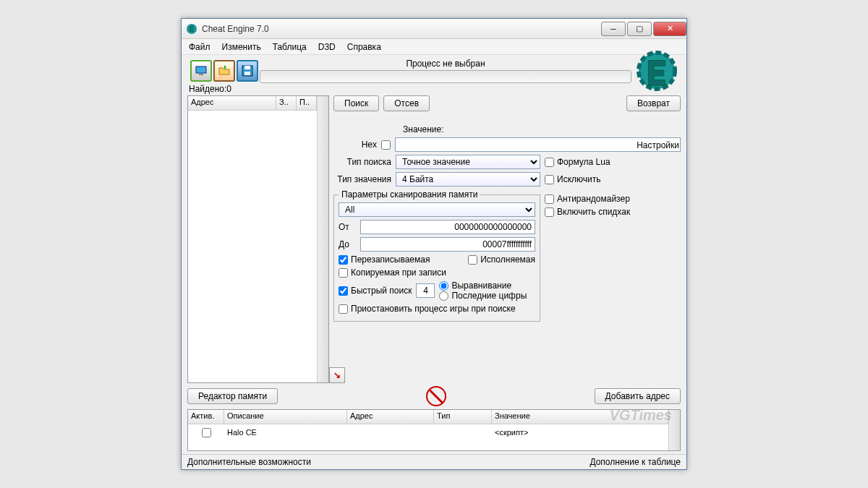 This screenshot has width=868, height=488. What do you see at coordinates (489, 296) in the screenshot?
I see `lastdigits-label: Последние цифры` at bounding box center [489, 296].